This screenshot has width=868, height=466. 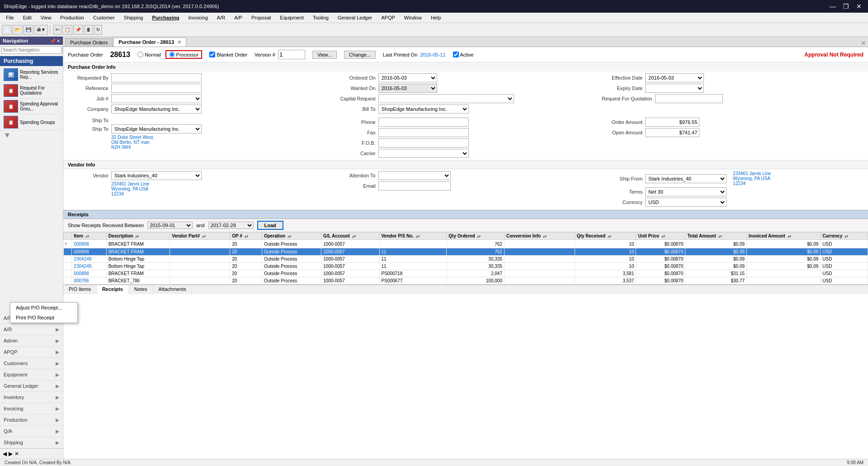 I want to click on th-description: Description ▴▾, so click(x=138, y=236).